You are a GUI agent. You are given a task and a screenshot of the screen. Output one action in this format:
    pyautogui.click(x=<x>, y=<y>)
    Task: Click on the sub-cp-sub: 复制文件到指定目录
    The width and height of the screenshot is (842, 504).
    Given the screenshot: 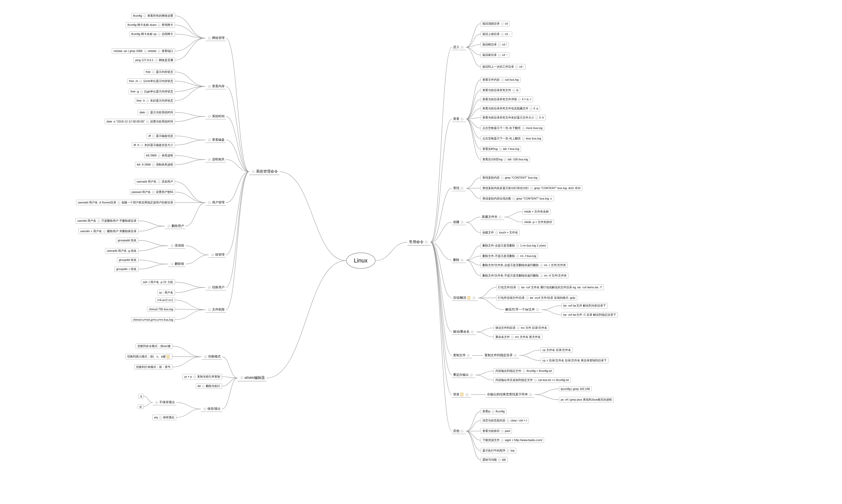 What is the action you would take?
    pyautogui.click(x=501, y=355)
    